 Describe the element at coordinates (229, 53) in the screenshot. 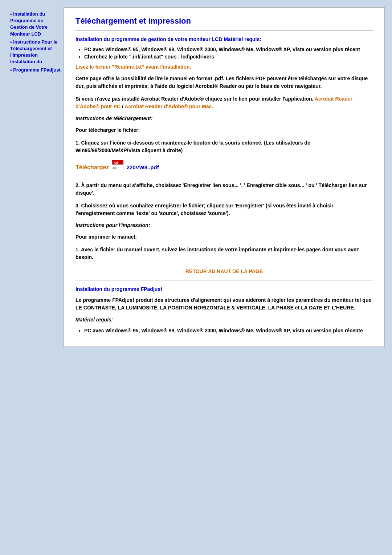

I see `requirements-list: PC avec Windows® 95, Windows® 98, Window…` at that location.